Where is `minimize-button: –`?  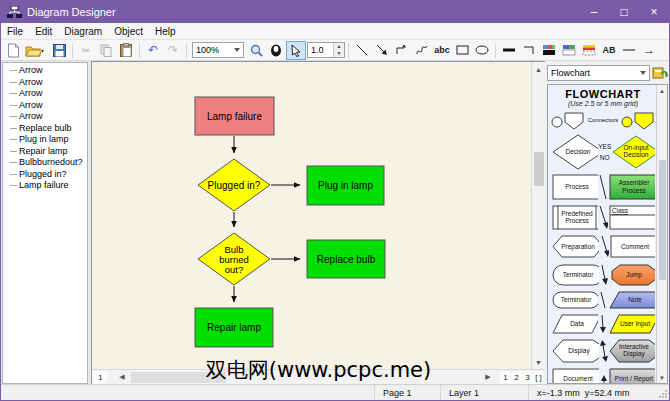 minimize-button: – is located at coordinates (594, 12).